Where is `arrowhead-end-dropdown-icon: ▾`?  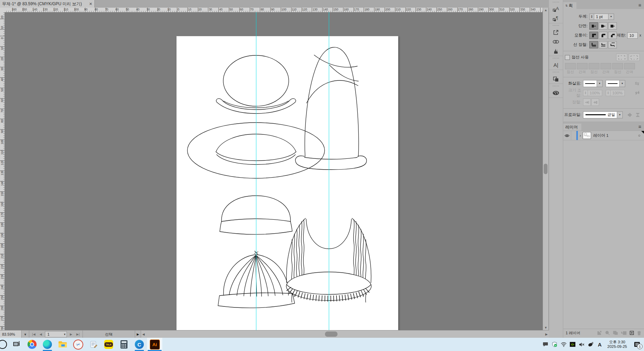 arrowhead-end-dropdown-icon: ▾ is located at coordinates (622, 84).